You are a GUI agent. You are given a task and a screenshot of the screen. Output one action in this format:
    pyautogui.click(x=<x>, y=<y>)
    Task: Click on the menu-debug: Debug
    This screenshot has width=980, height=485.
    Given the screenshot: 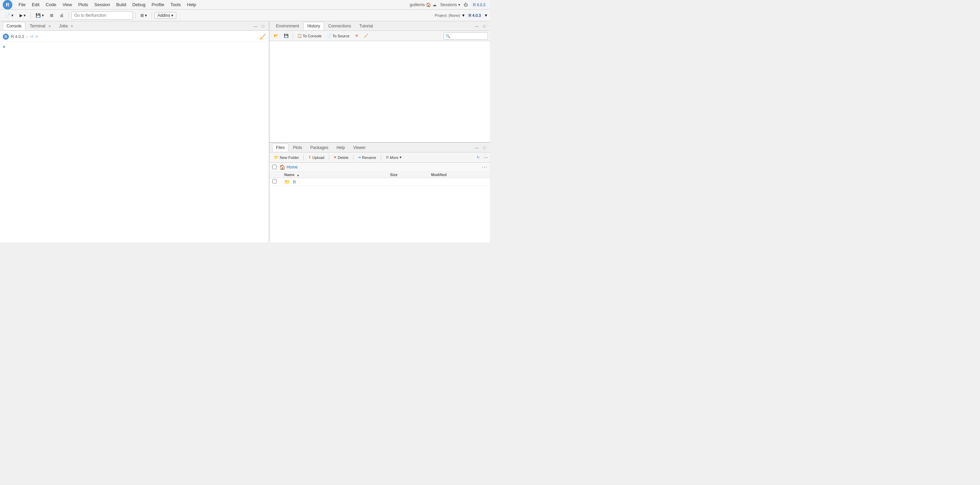 What is the action you would take?
    pyautogui.click(x=138, y=5)
    